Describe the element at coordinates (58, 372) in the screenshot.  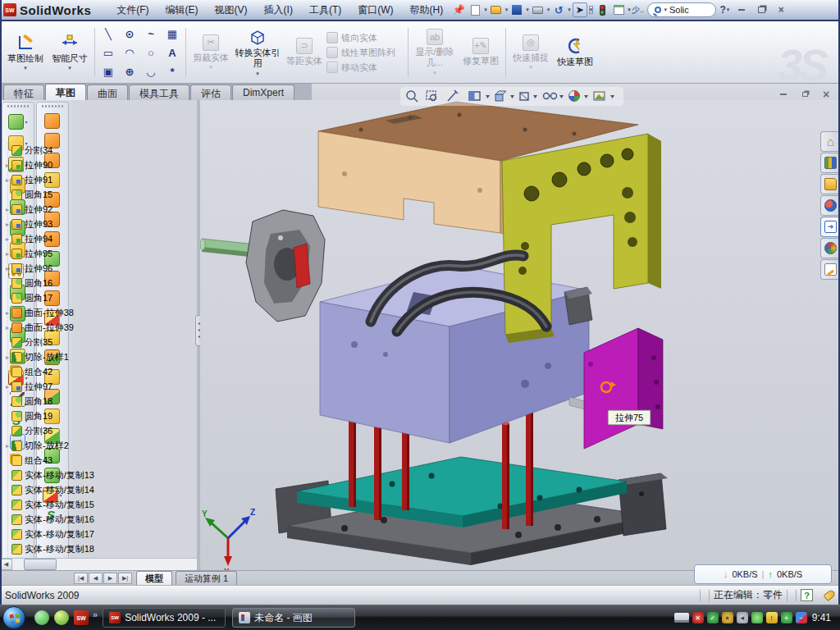
I see `feature-tree-item: 组合42` at that location.